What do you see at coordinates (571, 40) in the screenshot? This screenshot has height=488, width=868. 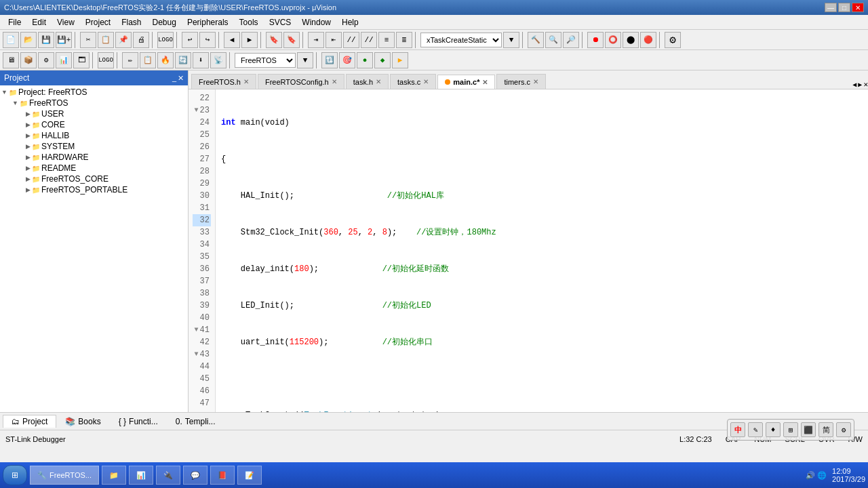 I see `tb-find: 🔎` at bounding box center [571, 40].